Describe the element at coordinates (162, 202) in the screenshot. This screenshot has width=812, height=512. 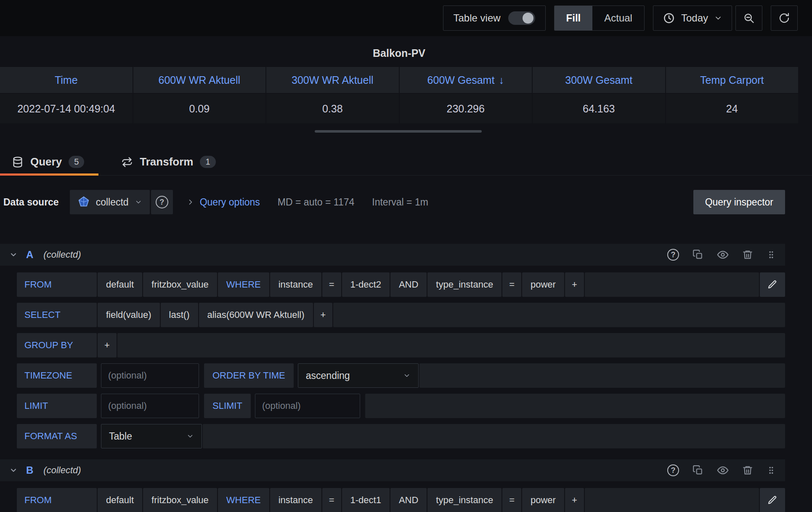
I see `help-icon: ?` at that location.